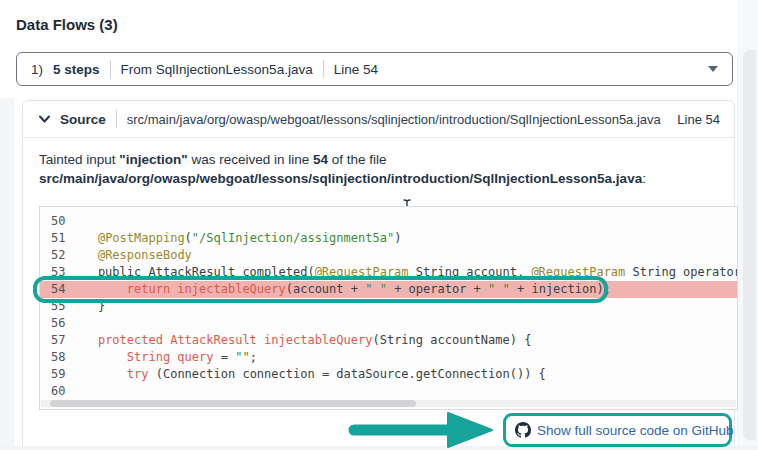 The height and width of the screenshot is (450, 758). Describe the element at coordinates (384, 169) in the screenshot. I see `taint-description: Tainted input "injection" was received i…` at that location.